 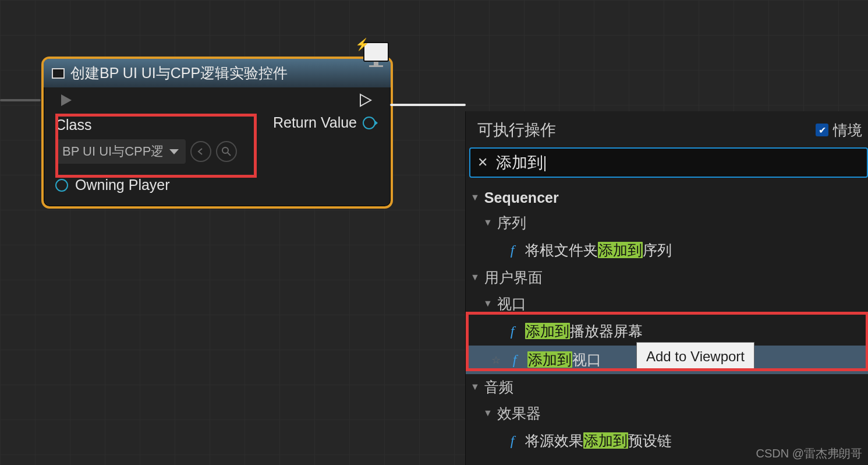 I want to click on class-label: Class, so click(x=146, y=125).